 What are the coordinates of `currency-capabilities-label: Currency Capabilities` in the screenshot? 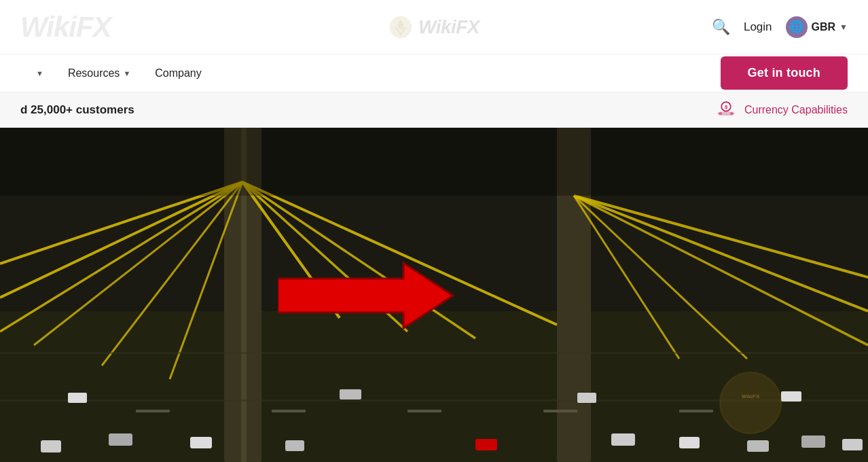 It's located at (796, 110).